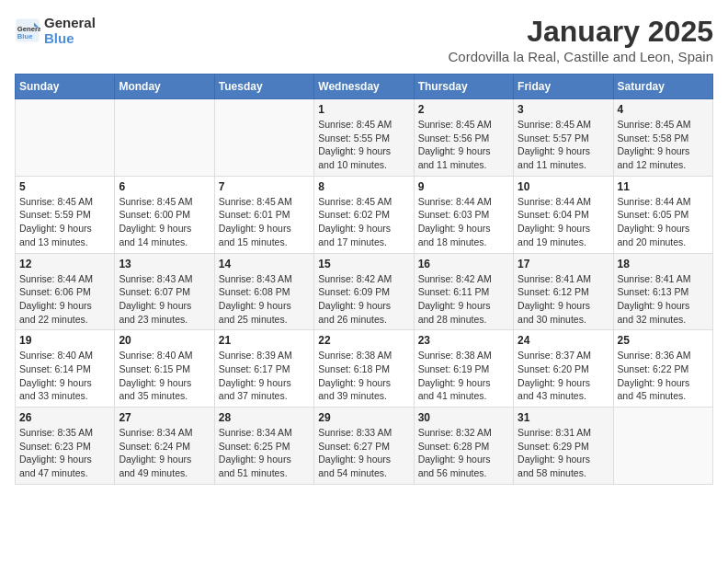  What do you see at coordinates (581, 31) in the screenshot?
I see `page-title: January 2025` at bounding box center [581, 31].